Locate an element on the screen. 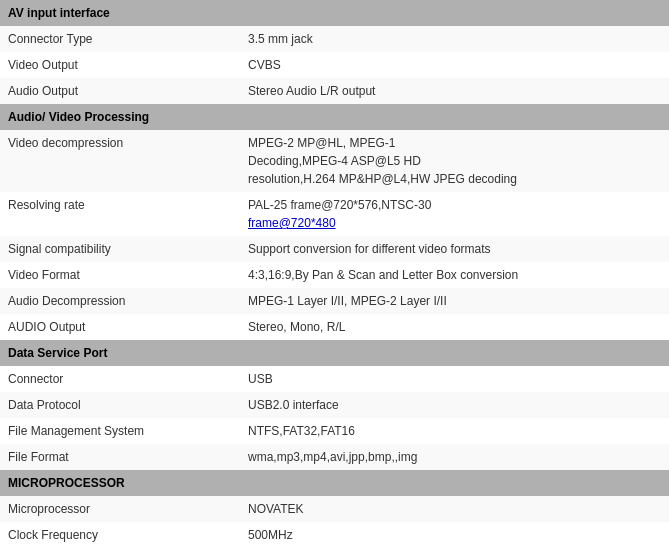 This screenshot has height=545, width=669. row-value: 4:3,16:9,By Pan & Scan and Letter Box co… is located at coordinates (454, 275).